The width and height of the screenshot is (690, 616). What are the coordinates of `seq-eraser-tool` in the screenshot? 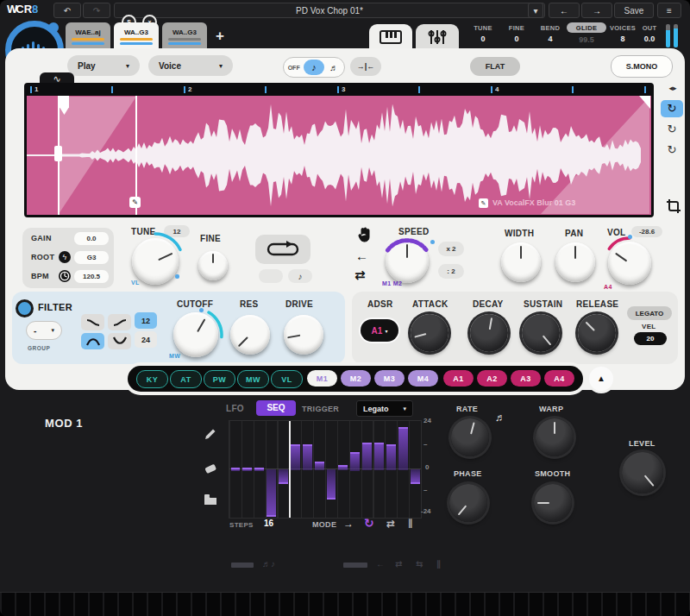 It's located at (210, 468).